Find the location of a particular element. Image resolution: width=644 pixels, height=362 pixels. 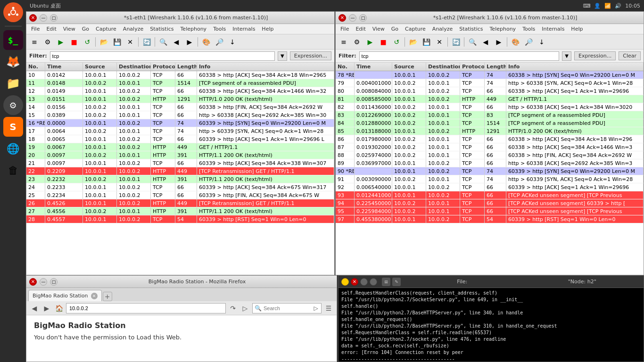

ws-right-tb-interfaces: ≡ is located at coordinates (344, 42).